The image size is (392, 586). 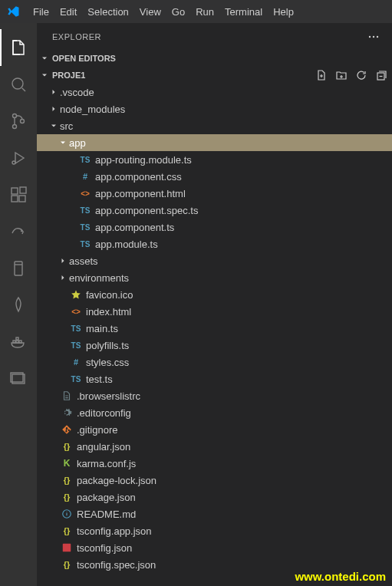 I want to click on activity-mongodb-icon, so click(x=18, y=305).